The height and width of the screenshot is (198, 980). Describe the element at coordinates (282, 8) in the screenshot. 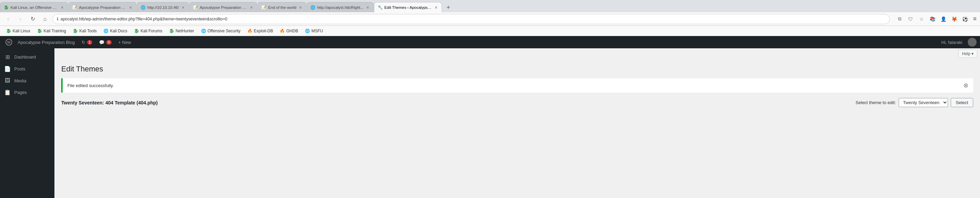

I see `tab-label: End of the world` at that location.